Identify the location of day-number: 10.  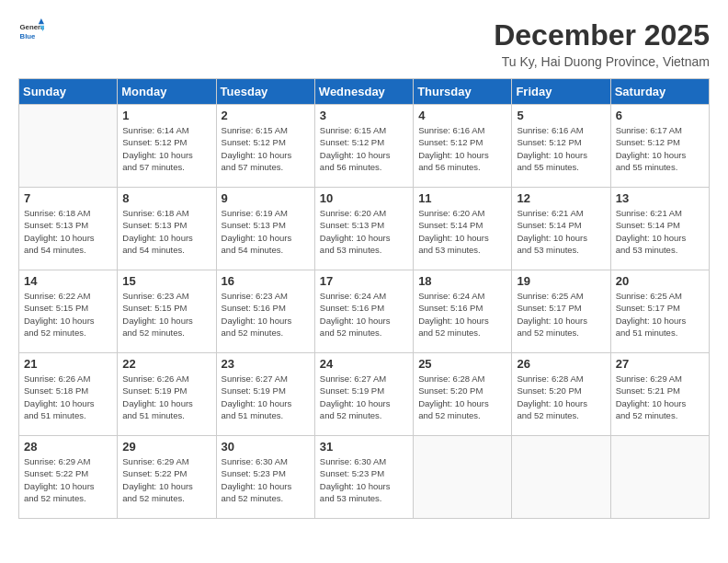
(364, 199).